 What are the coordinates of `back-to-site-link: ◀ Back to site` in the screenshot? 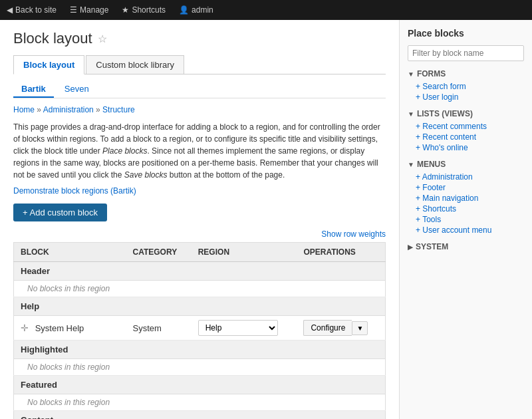 It's located at (32, 10).